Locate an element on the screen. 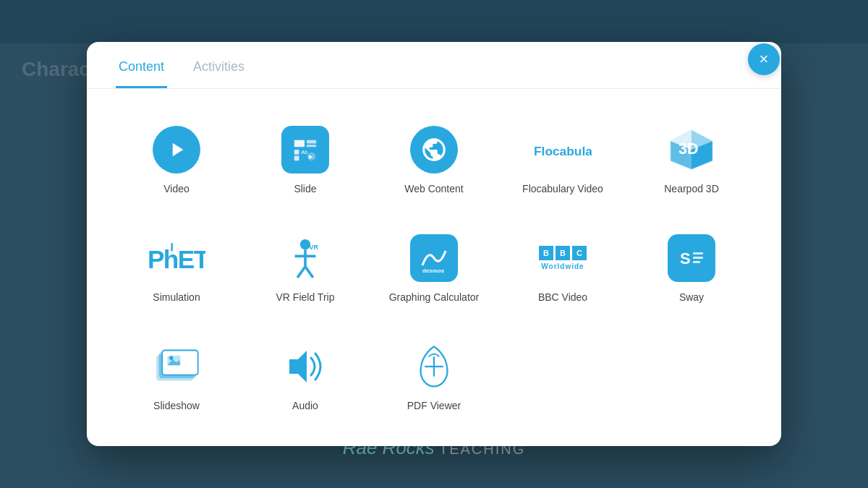 The height and width of the screenshot is (488, 868). web-icon is located at coordinates (434, 150).